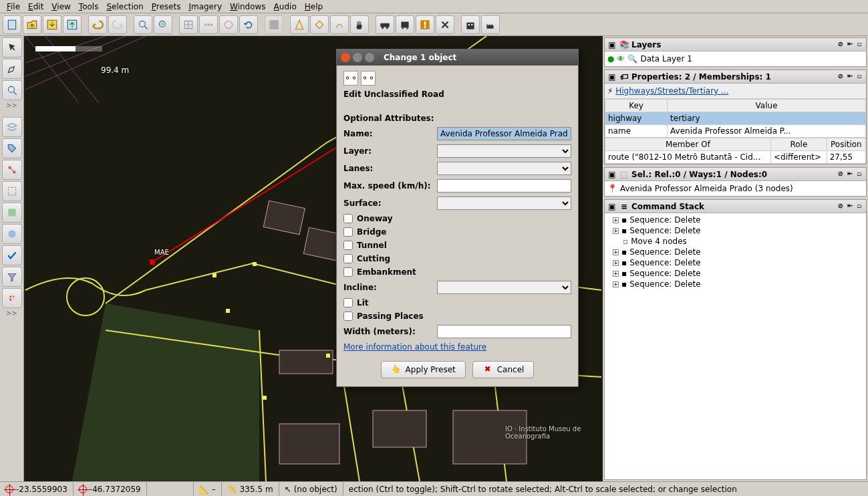 This screenshot has height=496, width=868. I want to click on menu-view: View, so click(61, 7).